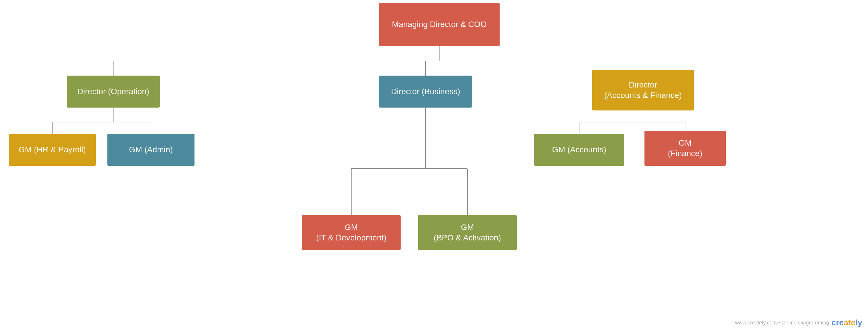 This screenshot has height=332, width=868. I want to click on gm-bpo-node: GM(BPO & Activation), so click(468, 233).